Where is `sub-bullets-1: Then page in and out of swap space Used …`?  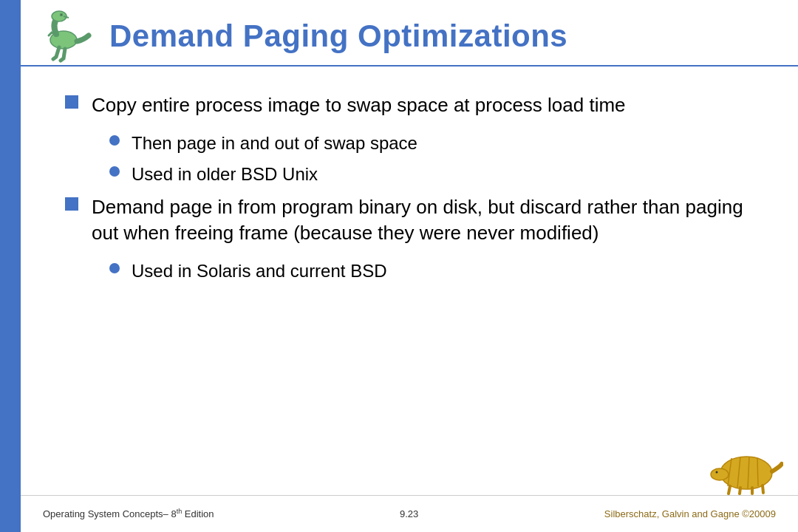
sub-bullets-1: Then page in and out of swap space Used … is located at coordinates (432, 160).